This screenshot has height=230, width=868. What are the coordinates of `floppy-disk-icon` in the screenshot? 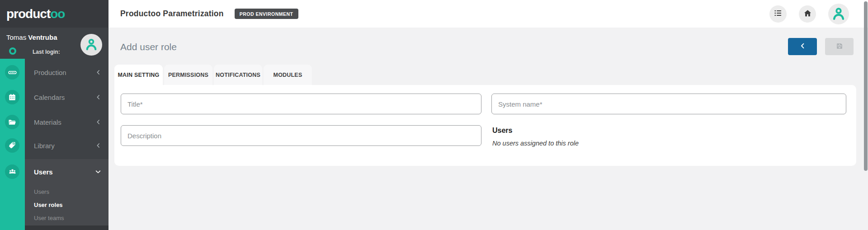 It's located at (840, 47).